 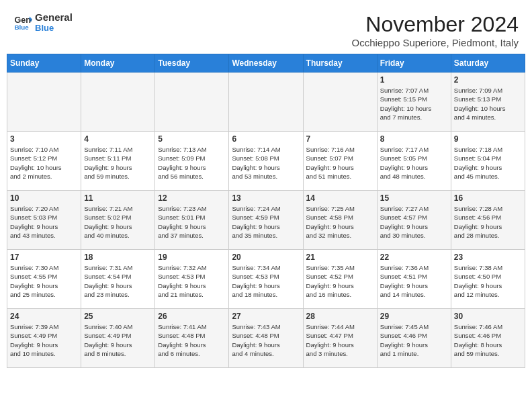 I want to click on day-info: Sunrise: 7:41 AMSunset: 4:48 PMDaylight:…, so click(x=192, y=340).